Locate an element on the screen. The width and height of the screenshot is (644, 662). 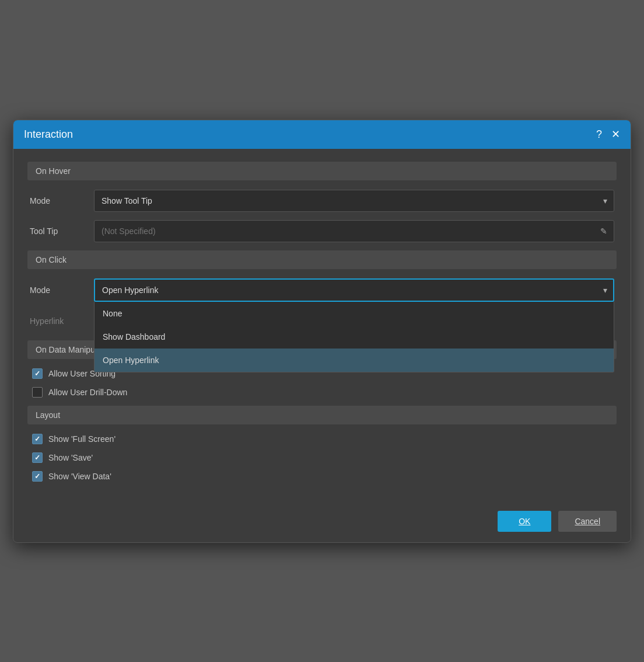
close-button: ✕ is located at coordinates (616, 134).